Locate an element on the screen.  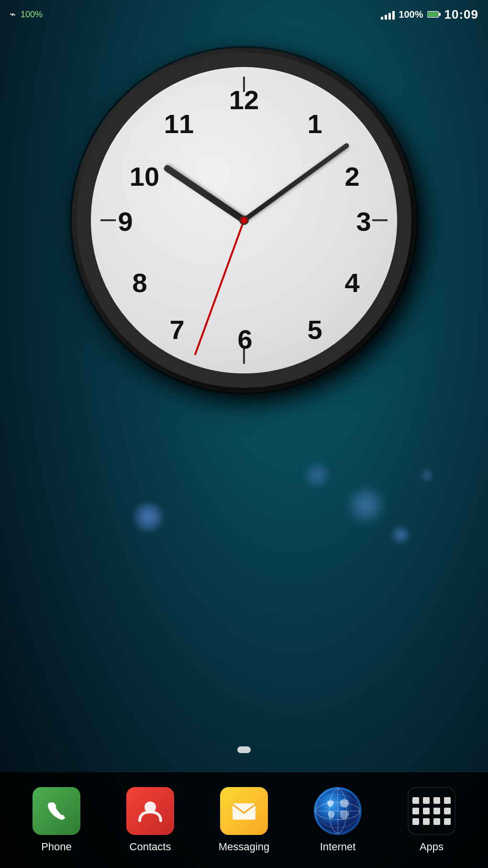
status-left: ⌁ 100% is located at coordinates (26, 14).